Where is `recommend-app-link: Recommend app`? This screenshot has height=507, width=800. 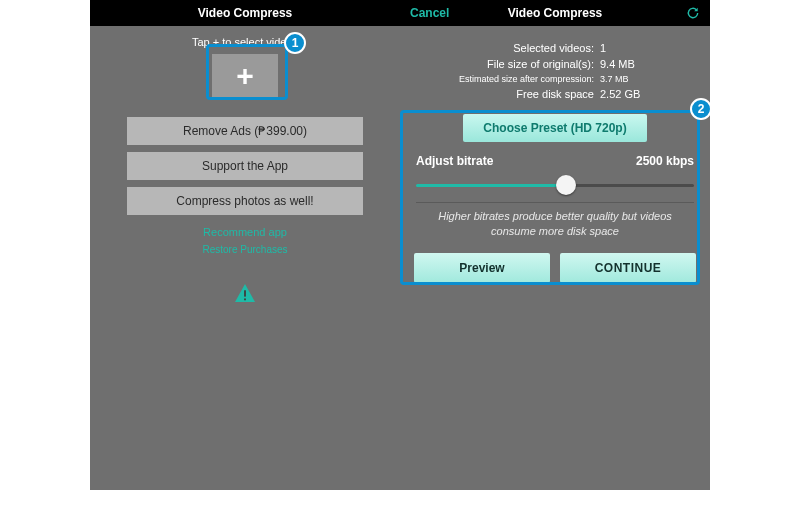 recommend-app-link: Recommend app is located at coordinates (245, 232).